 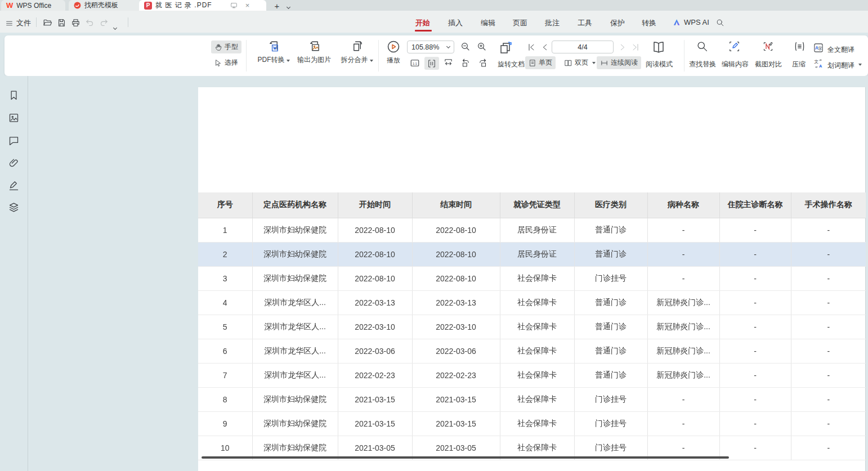 What do you see at coordinates (423, 23) in the screenshot?
I see `menu-tab-home: 开始` at bounding box center [423, 23].